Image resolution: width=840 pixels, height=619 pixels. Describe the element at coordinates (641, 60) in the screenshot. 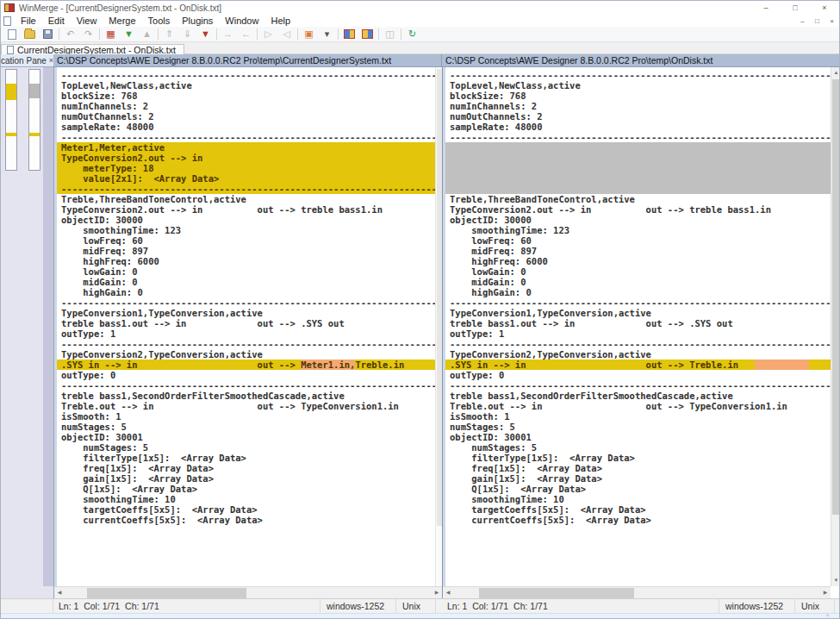

I see `right-file-path-header: C:\DSP Concepts\AWE Designer 8.B.0.0.RC2…` at that location.